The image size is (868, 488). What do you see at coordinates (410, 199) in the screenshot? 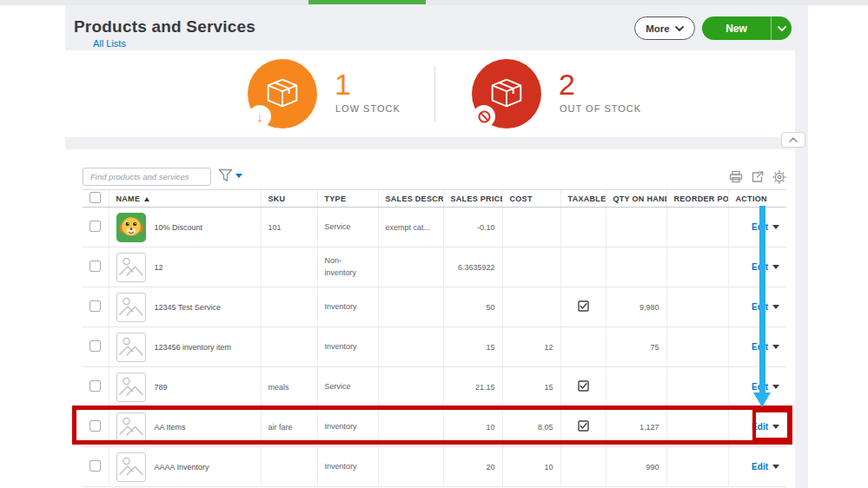
I see `column-header-sales-description: SALES DESCRIPTION` at bounding box center [410, 199].